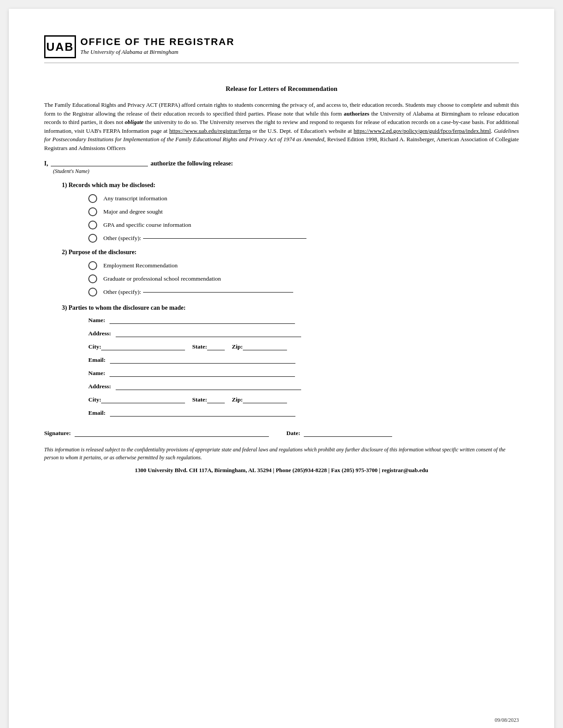 This screenshot has height=728, width=563. Describe the element at coordinates (147, 225) in the screenshot. I see `option-gpa: GPA and specific course information` at that location.